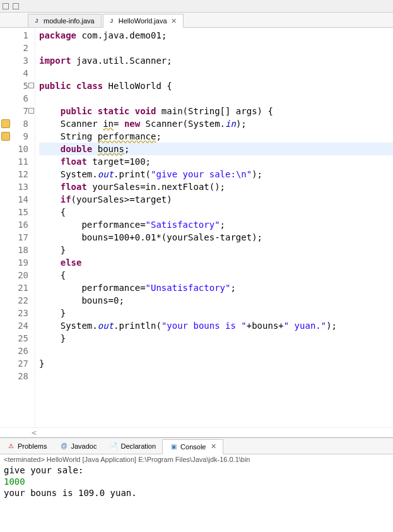 The height and width of the screenshot is (532, 393). I want to click on code-line: import java.util.Scanner;, so click(216, 61).